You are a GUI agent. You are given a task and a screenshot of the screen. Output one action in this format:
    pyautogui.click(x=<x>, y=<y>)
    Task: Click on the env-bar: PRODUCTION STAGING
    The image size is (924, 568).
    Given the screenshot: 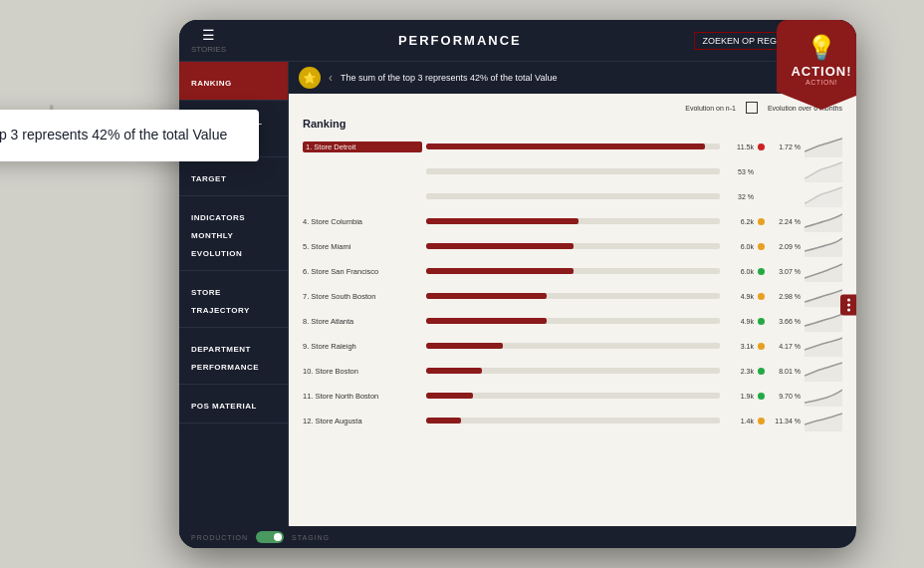 What is the action you would take?
    pyautogui.click(x=518, y=537)
    